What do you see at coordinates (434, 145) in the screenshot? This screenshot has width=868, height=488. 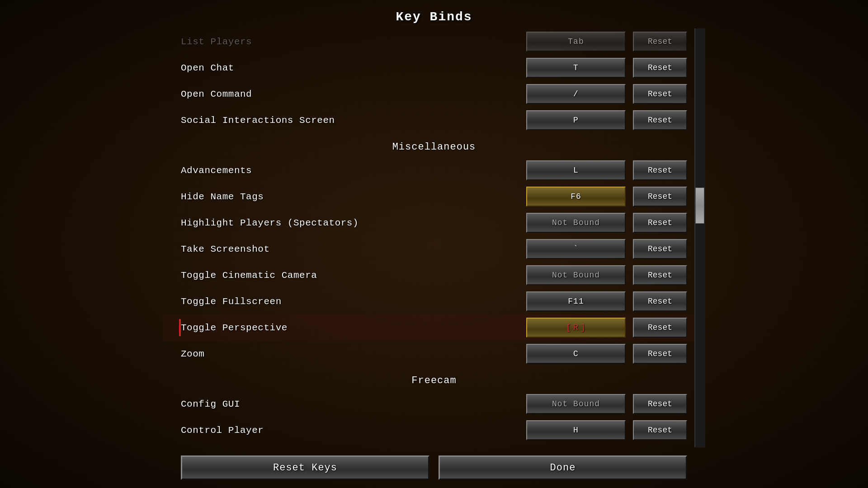 I see `miscellaneous-header: Miscellaneous` at bounding box center [434, 145].